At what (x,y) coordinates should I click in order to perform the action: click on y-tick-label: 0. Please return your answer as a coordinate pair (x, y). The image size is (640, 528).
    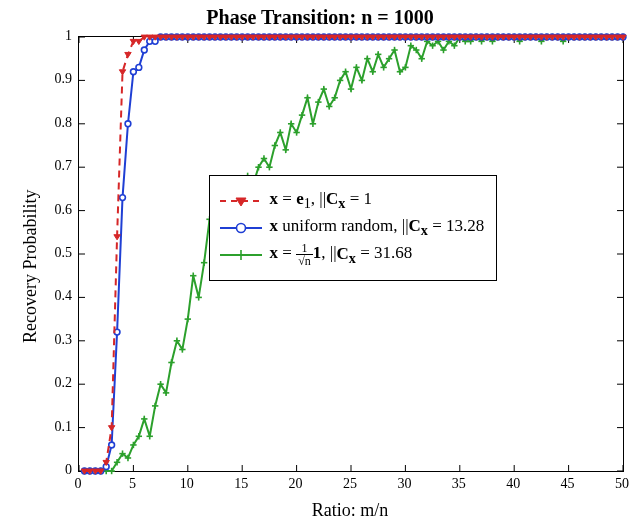
    Looking at the image, I should click on (58, 470).